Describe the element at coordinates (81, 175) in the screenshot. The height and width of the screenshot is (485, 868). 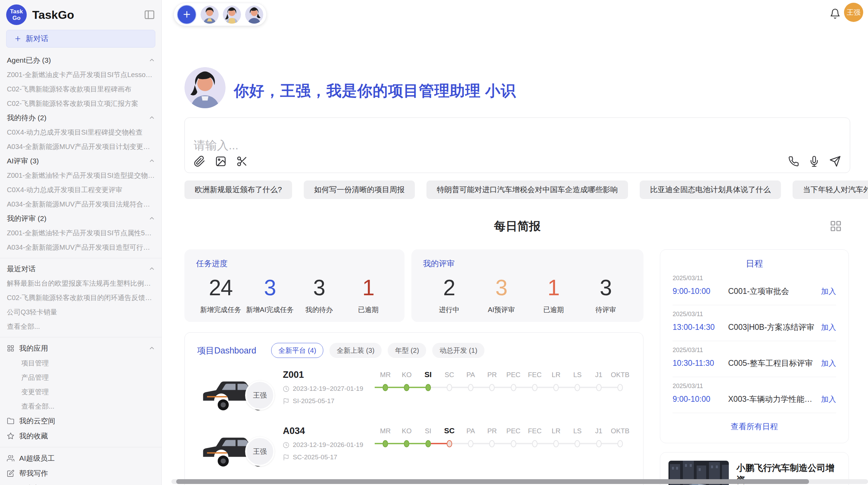
I see `sidebar-item: Z001-全新燃油轻卡产品开发项目SI造型提交物评审` at that location.